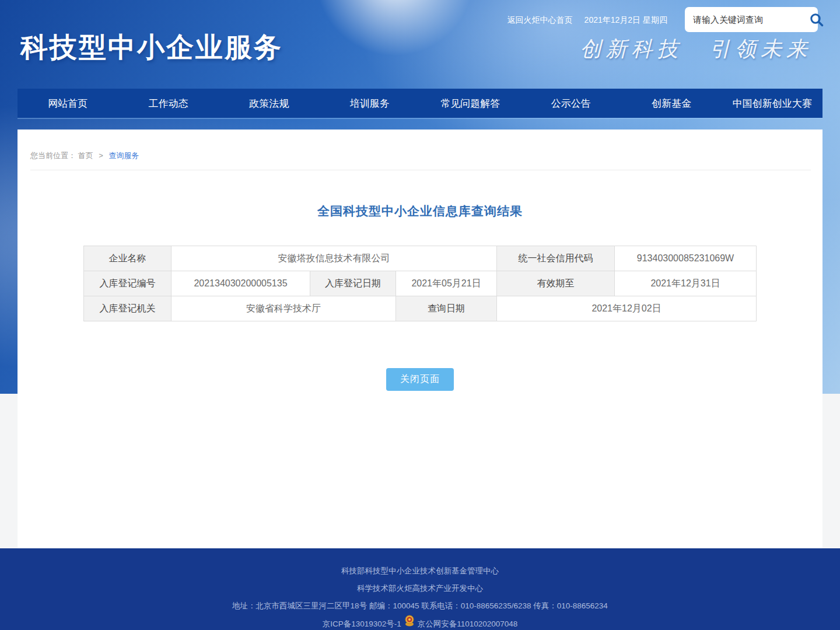  What do you see at coordinates (420, 284) in the screenshot?
I see `table-row: 入库登记编号 202134030200005135 入库登记日期 2021年05…` at bounding box center [420, 284].